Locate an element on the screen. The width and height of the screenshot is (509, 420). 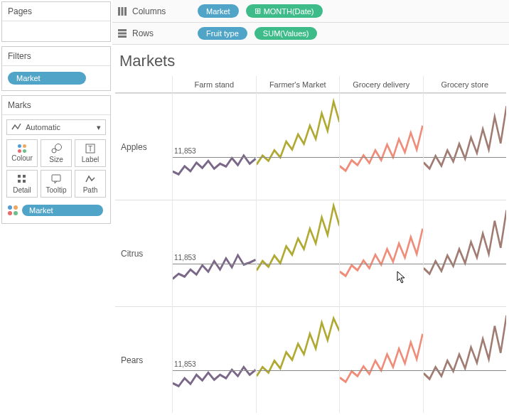
size-icon is located at coordinates (56, 149).